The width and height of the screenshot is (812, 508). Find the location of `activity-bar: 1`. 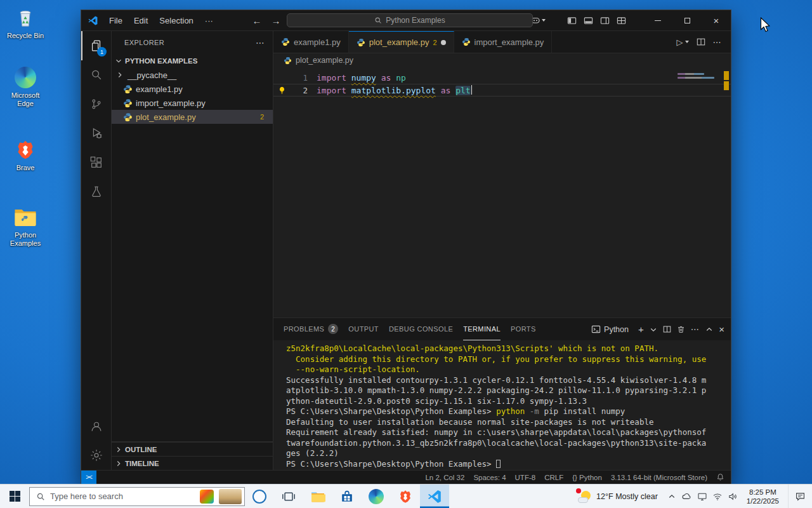

activity-bar: 1 is located at coordinates (96, 250).